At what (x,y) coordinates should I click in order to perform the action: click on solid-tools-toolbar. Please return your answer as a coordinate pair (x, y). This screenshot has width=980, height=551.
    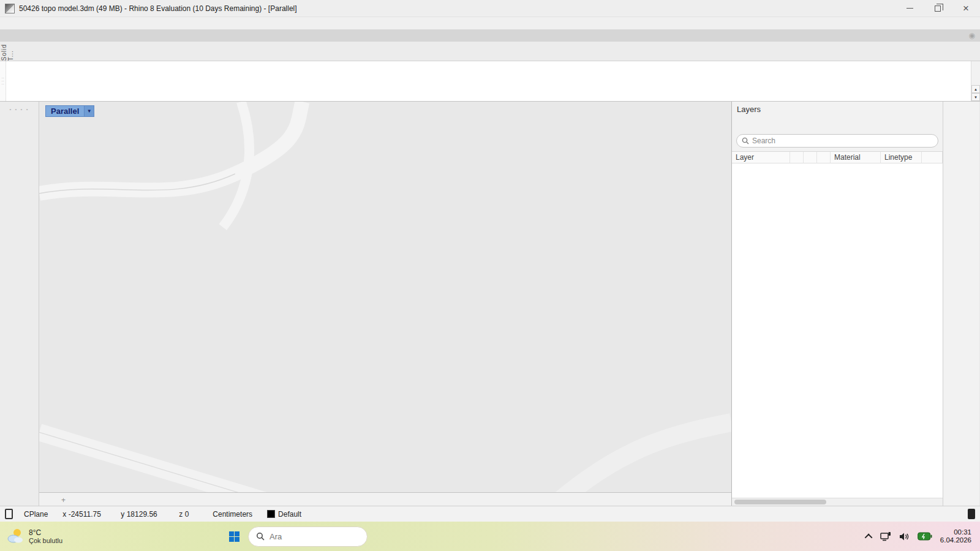
    Looking at the image, I should click on (490, 51).